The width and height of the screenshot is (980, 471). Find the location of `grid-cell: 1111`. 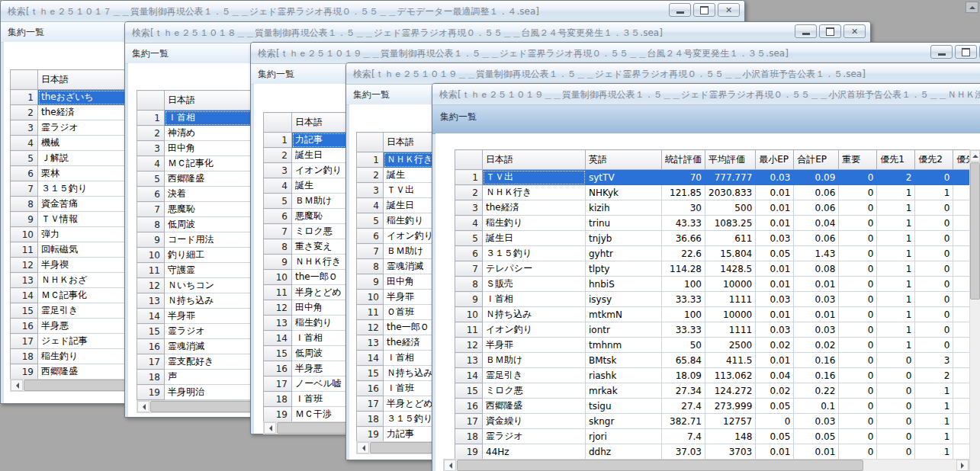

grid-cell: 1111 is located at coordinates (731, 300).